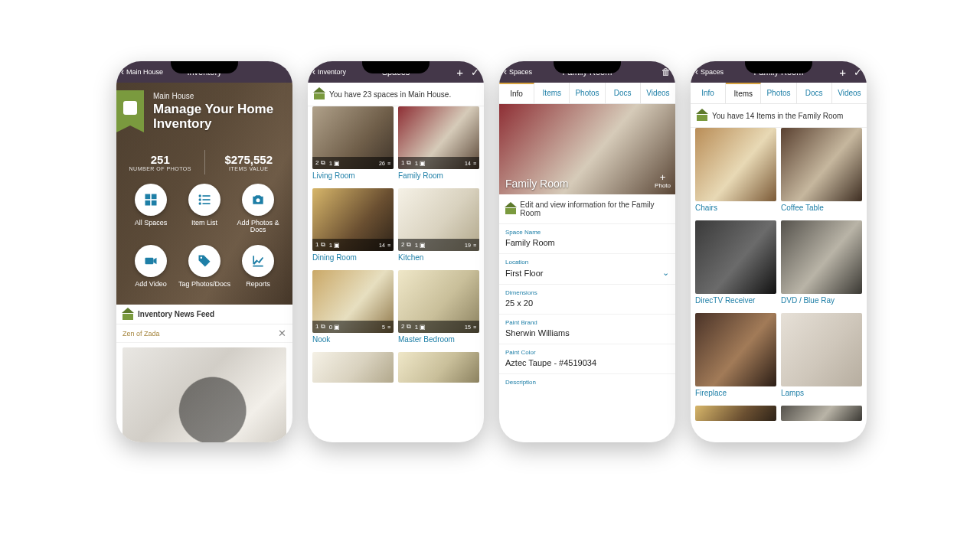  I want to click on news-feed-header: Inventory News Feed, so click(204, 315).